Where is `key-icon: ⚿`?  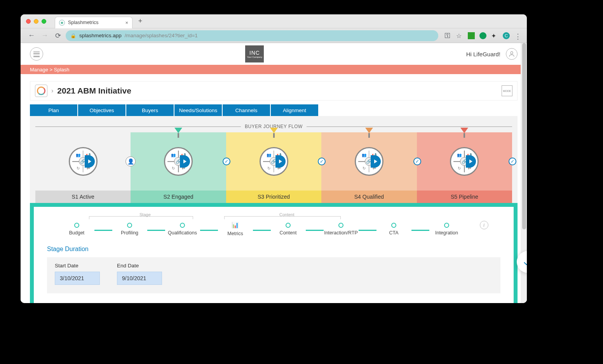 key-icon: ⚿ is located at coordinates (448, 36).